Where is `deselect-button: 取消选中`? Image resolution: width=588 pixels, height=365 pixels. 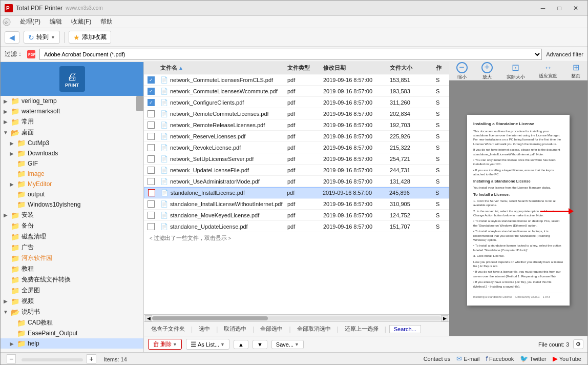 deselect-button: 取消选中 is located at coordinates (235, 329).